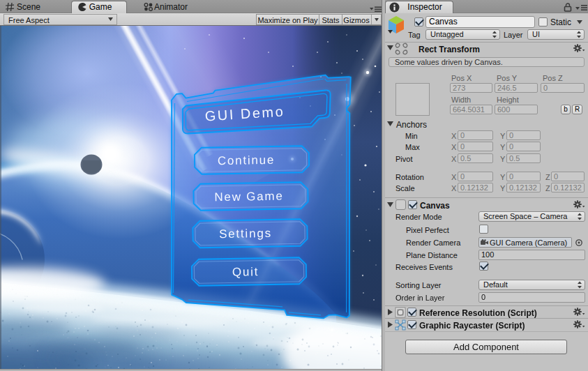  What do you see at coordinates (246, 234) in the screenshot?
I see `svg-text: Settings` at bounding box center [246, 234].